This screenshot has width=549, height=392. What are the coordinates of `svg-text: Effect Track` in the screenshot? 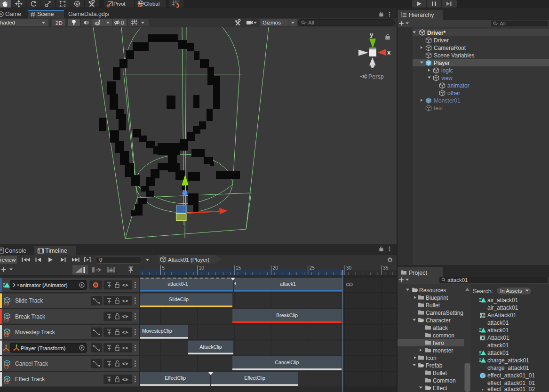 It's located at (30, 379).